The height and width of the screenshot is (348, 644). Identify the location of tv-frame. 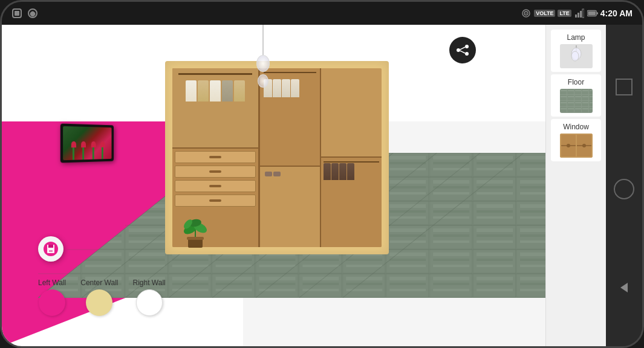
(87, 143).